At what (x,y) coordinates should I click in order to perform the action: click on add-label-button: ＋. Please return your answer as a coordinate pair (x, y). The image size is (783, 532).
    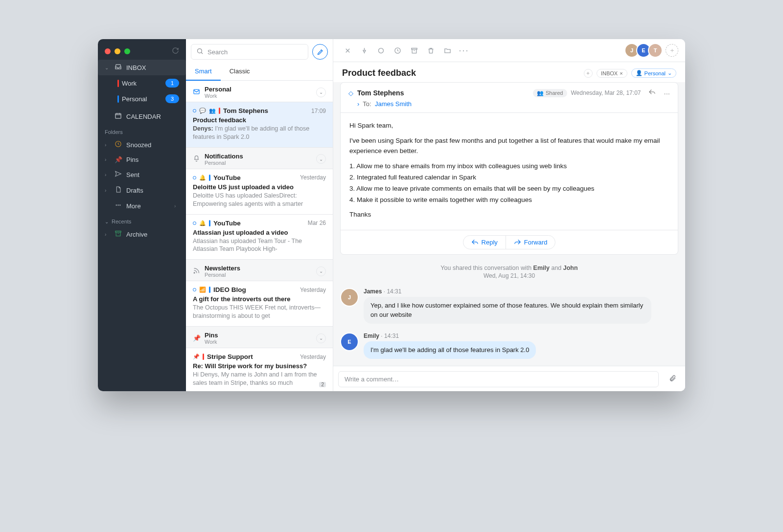
    Looking at the image, I should click on (588, 73).